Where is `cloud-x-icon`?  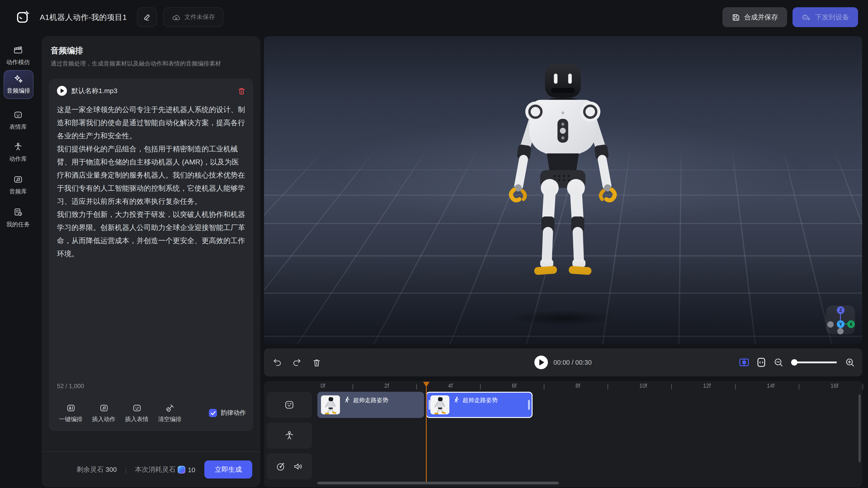 cloud-x-icon is located at coordinates (176, 17).